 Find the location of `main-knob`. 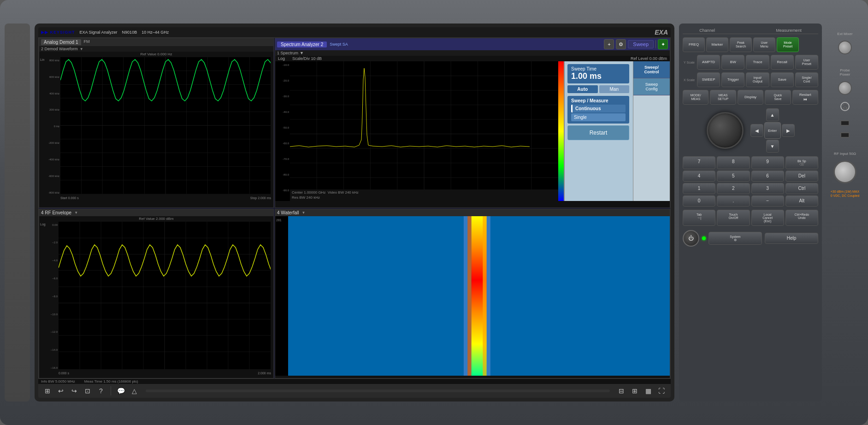

main-knob is located at coordinates (725, 130).